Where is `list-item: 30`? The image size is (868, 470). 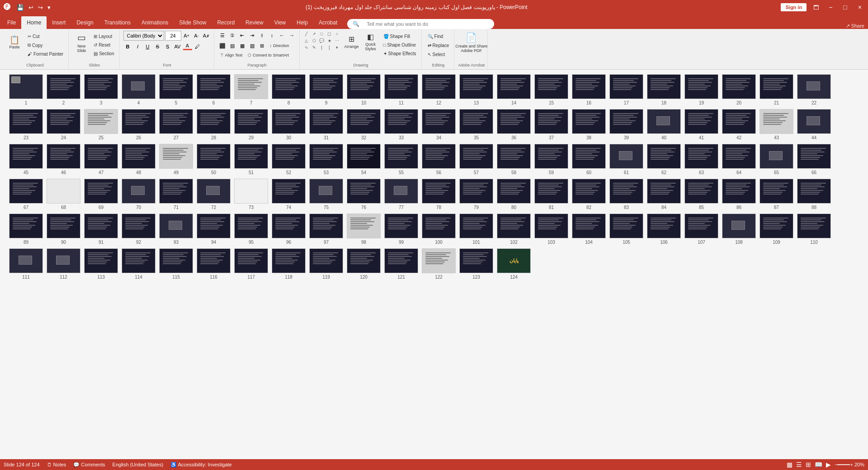
list-item: 30 is located at coordinates (288, 125).